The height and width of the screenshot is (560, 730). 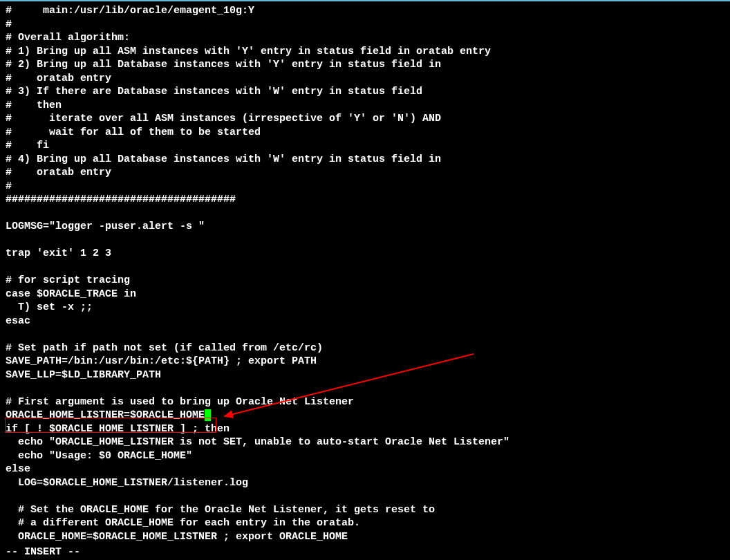 I want to click on terminal-line: echo "Usage: $0 ORACLE_HOME", so click(x=365, y=456).